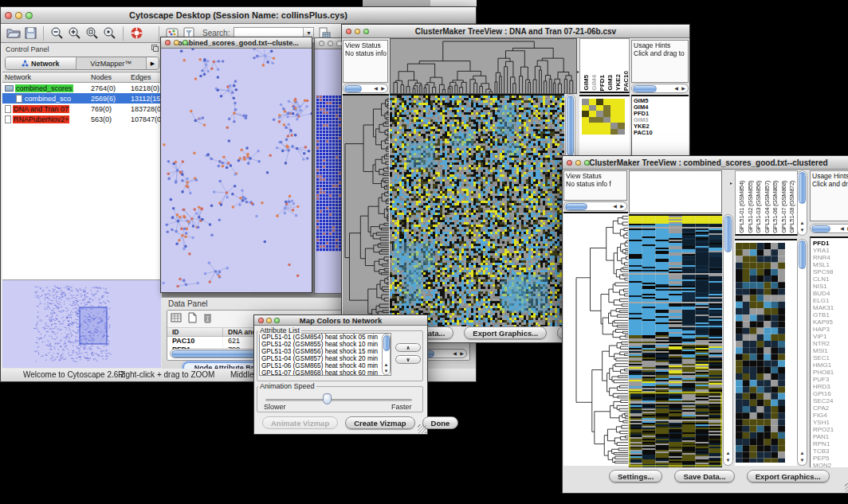 This screenshot has width=848, height=504. I want to click on attribute-list-vscrollbar: ▲ ▼, so click(386, 354).